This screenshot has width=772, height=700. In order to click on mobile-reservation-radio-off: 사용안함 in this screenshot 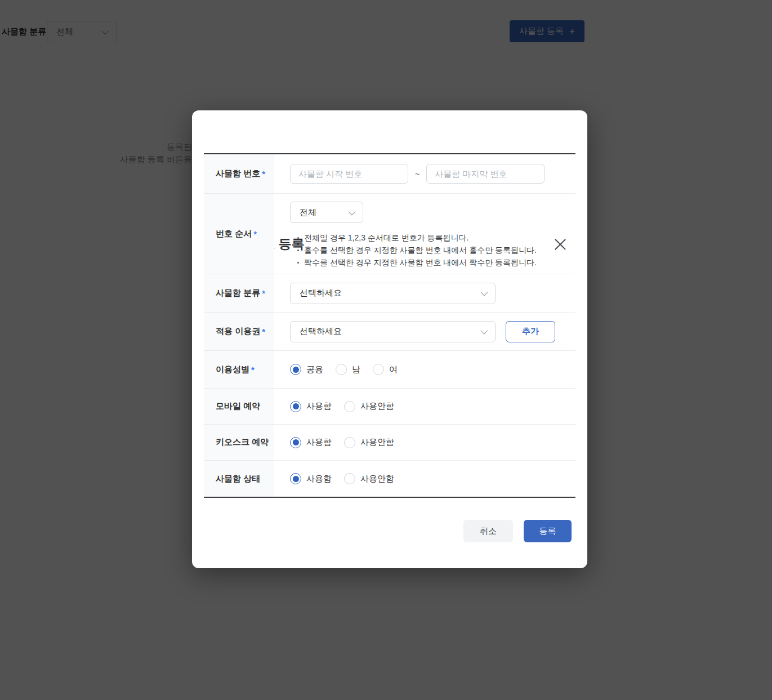, I will do `click(369, 407)`.